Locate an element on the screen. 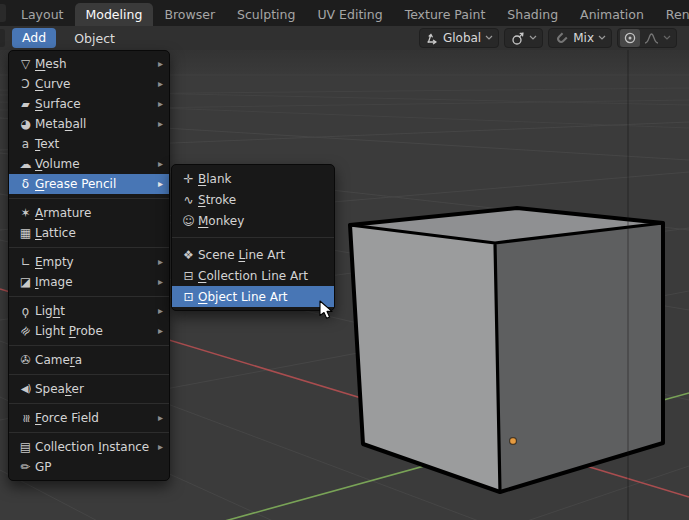  menu-item-label: Object Line Art is located at coordinates (243, 297).